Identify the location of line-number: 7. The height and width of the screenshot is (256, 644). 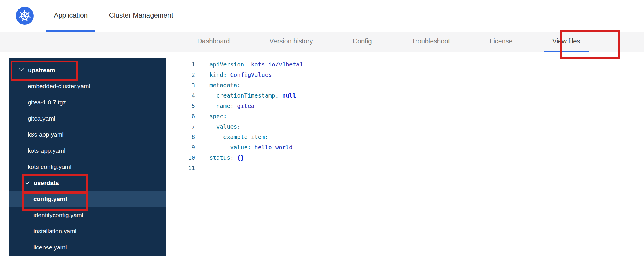
(187, 127).